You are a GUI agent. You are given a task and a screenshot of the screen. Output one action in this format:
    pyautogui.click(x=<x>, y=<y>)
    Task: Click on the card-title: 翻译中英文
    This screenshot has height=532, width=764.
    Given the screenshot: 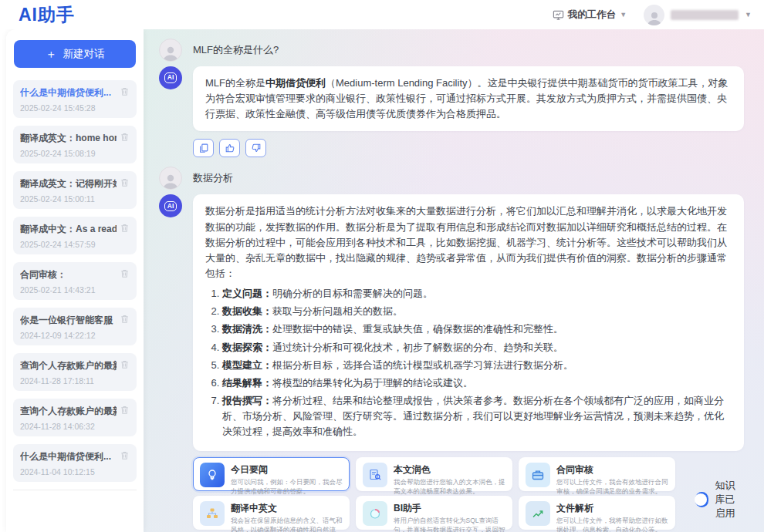 What is the action you would take?
    pyautogui.click(x=287, y=509)
    